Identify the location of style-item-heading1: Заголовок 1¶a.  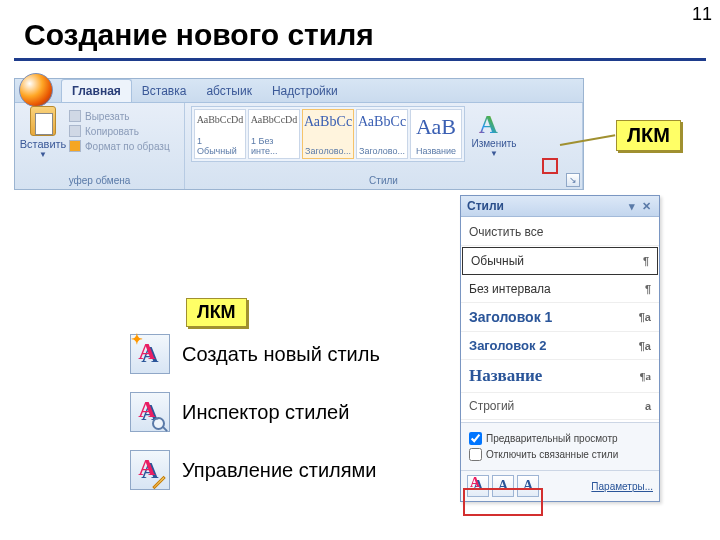
(560, 318).